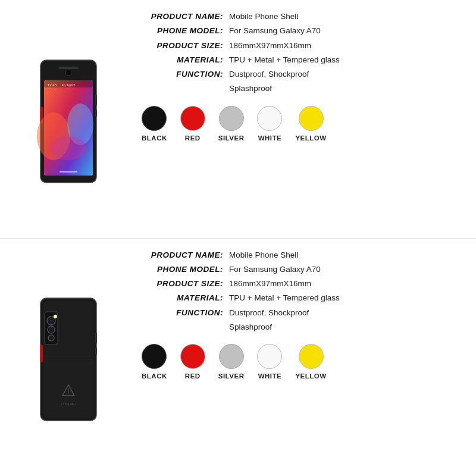 The width and height of the screenshot is (476, 476). I want to click on svg-text: LOVE MEI, so click(68, 404).